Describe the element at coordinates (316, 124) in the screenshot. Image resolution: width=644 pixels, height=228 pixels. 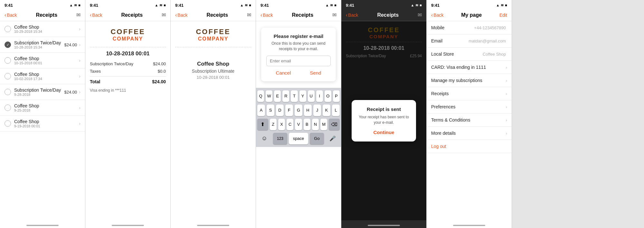
I see `key-n: N` at that location.